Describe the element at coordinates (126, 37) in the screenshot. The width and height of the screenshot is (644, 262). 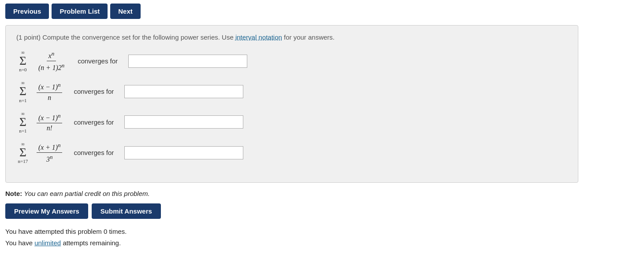
I see `point-text: (1 point) Compute the convergence set fo…` at that location.